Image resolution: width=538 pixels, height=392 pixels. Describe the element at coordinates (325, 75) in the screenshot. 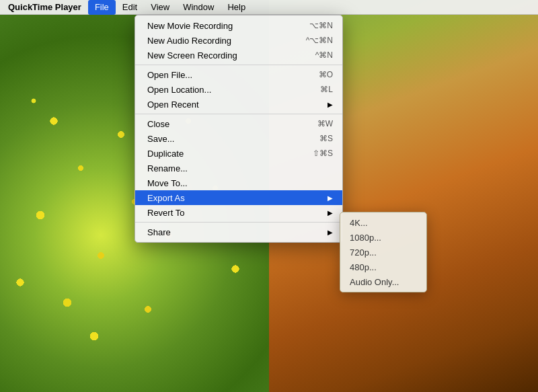

I see `open-file-shortcut: ⌘O` at that location.